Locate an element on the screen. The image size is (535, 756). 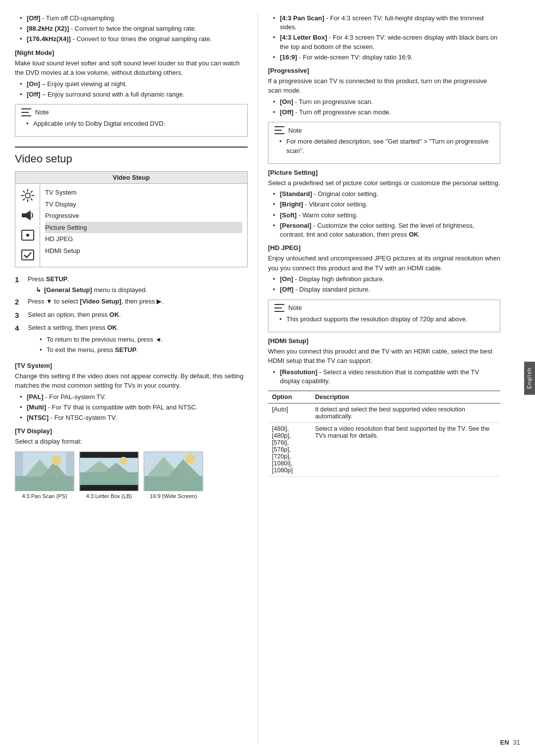
night-mode-body: Make loud sound level softer and soft so… is located at coordinates (131, 68).